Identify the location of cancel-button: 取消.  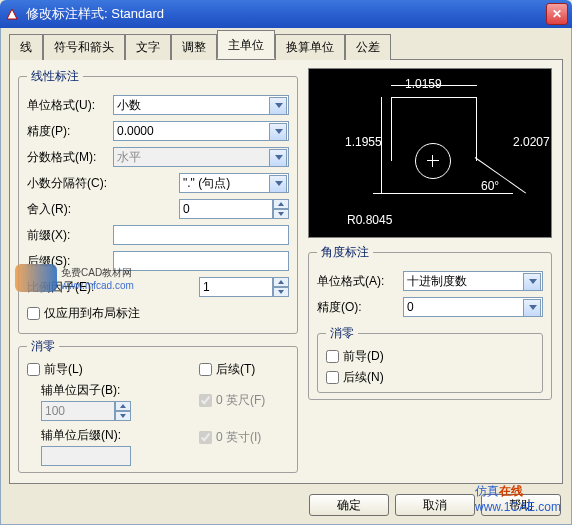
(435, 505).